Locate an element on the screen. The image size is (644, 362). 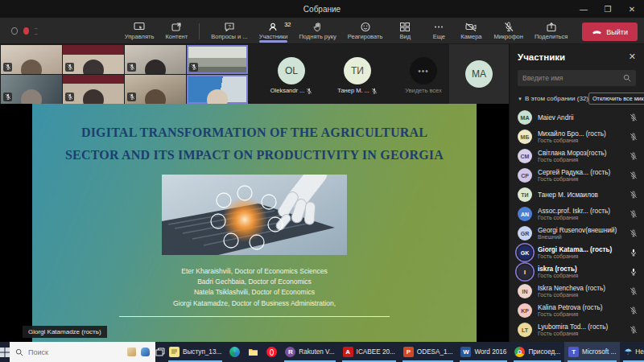
app-file-explorer is located at coordinates (253, 352).